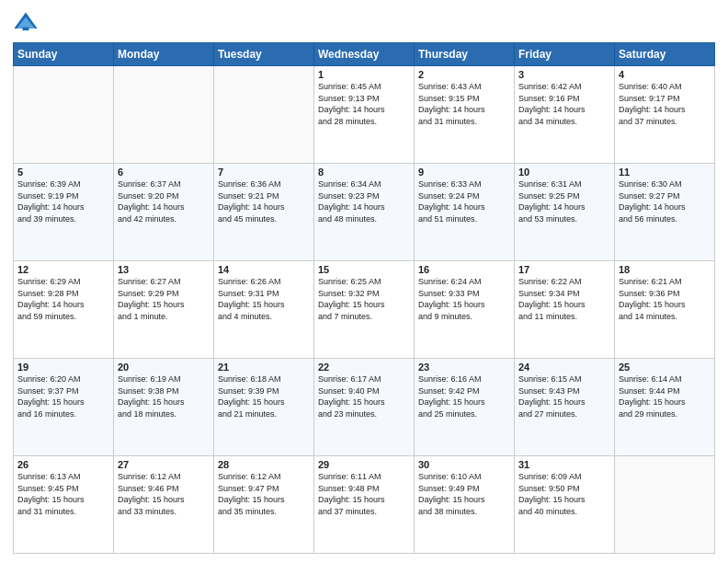 The width and height of the screenshot is (728, 563). Describe the element at coordinates (465, 213) in the screenshot. I see `calendar-cell: 9Sunrise: 6:33 AM Sunset: 9:24 PM Daylig…` at that location.